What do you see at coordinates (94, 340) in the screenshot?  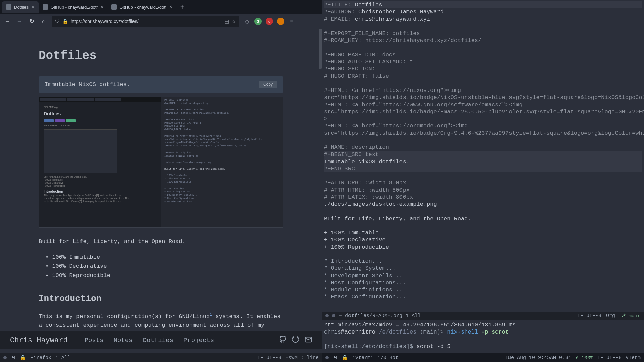 I see `nav-posts: Posts` at bounding box center [94, 340].